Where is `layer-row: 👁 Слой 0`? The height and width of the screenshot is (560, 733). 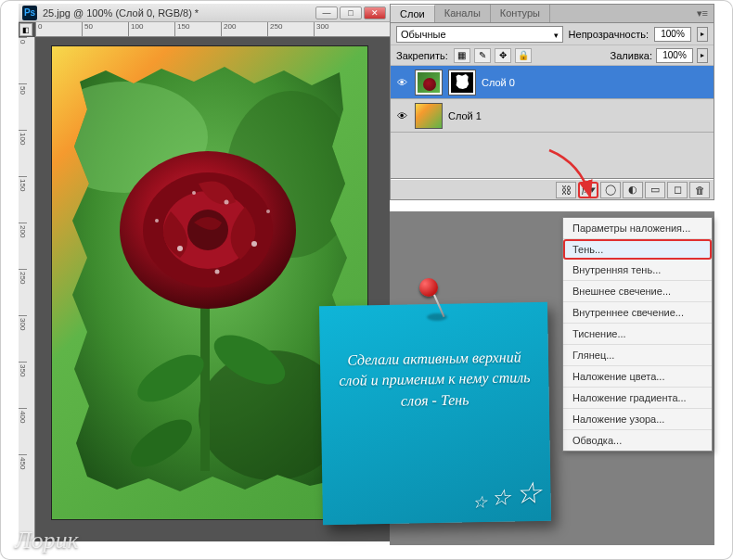
layer-row: 👁 Слой 0 is located at coordinates (552, 83).